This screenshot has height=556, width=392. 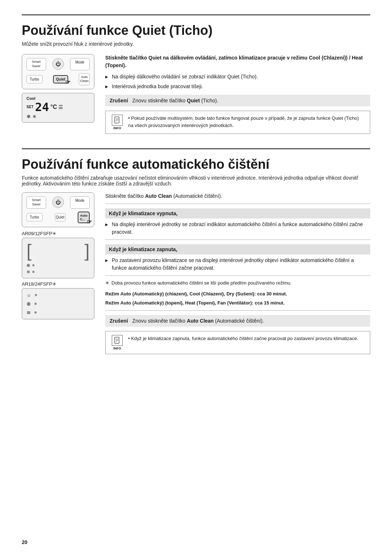 I want to click on mode-btn-2: Mode, so click(x=80, y=203).